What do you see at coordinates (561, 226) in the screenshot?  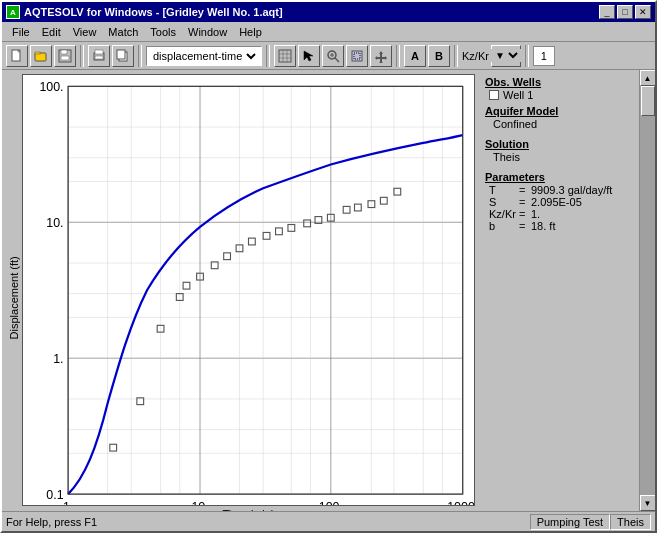 I see `param-row-b: b = 18. ft` at bounding box center [561, 226].